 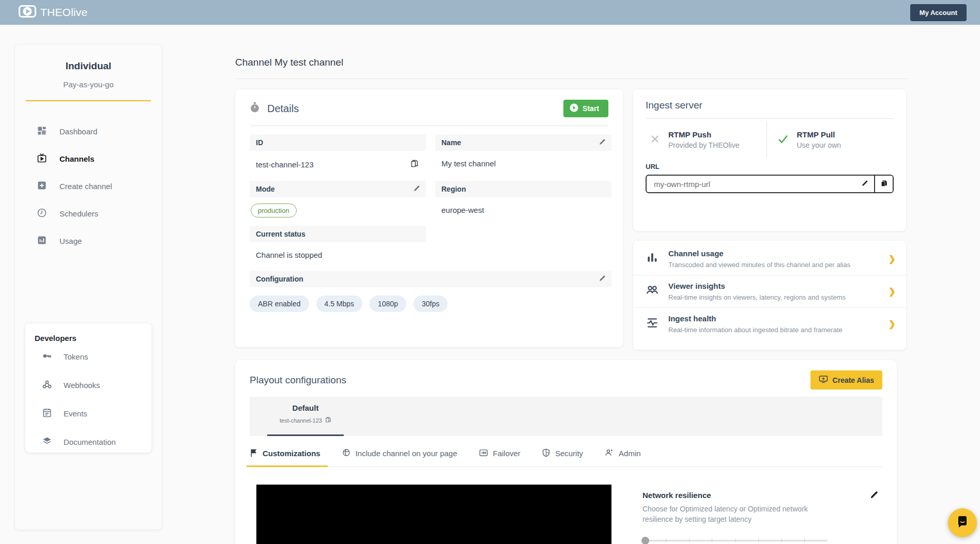 What do you see at coordinates (70, 241) in the screenshot?
I see `sidebar-item-label: Usage` at bounding box center [70, 241].